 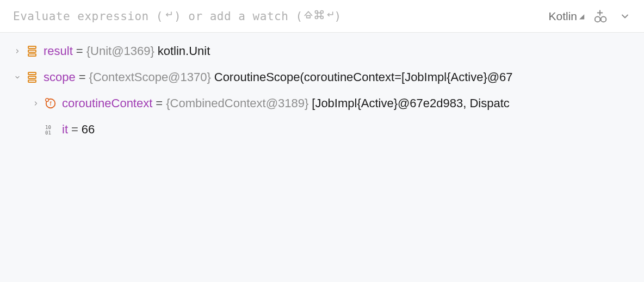 What do you see at coordinates (48, 133) in the screenshot?
I see `svg-text: 01` at bounding box center [48, 133].